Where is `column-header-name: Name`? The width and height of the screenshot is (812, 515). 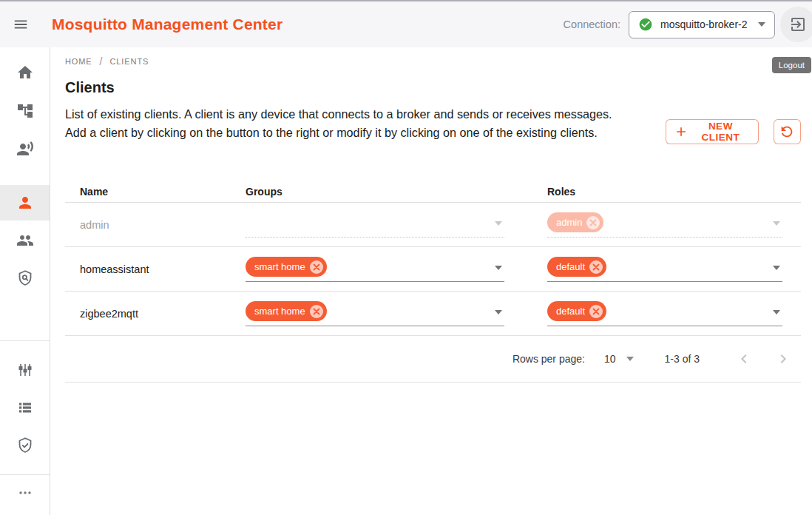 column-header-name: Name is located at coordinates (155, 192).